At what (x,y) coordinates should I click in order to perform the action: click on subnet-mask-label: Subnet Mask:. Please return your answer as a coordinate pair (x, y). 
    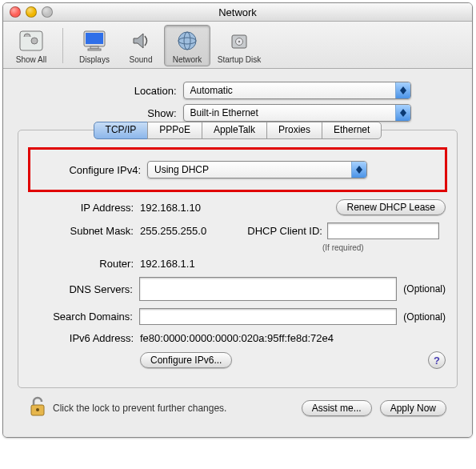
    Looking at the image, I should click on (85, 230).